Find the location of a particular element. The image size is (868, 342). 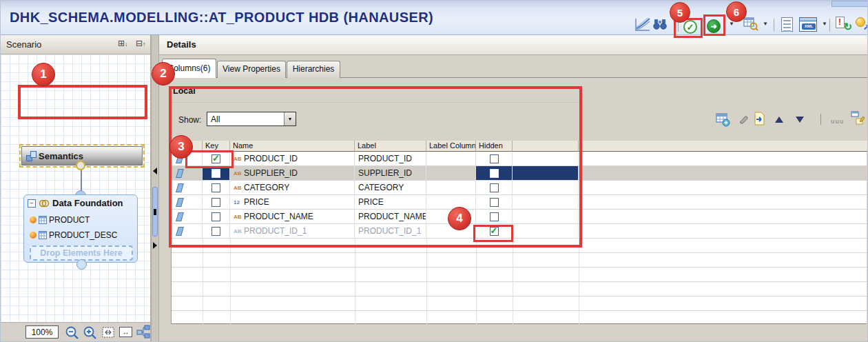

fit-to-window-icon is located at coordinates (108, 332).